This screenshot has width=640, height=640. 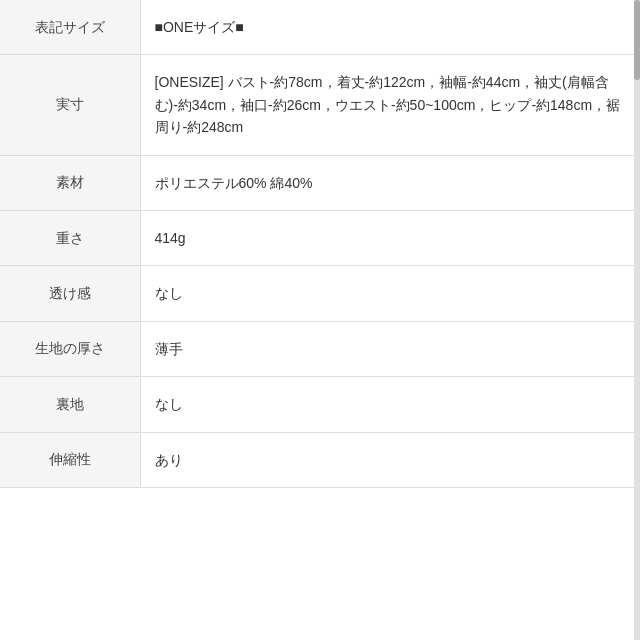 What do you see at coordinates (70, 348) in the screenshot?
I see `spec-label: 生地の厚さ` at bounding box center [70, 348].